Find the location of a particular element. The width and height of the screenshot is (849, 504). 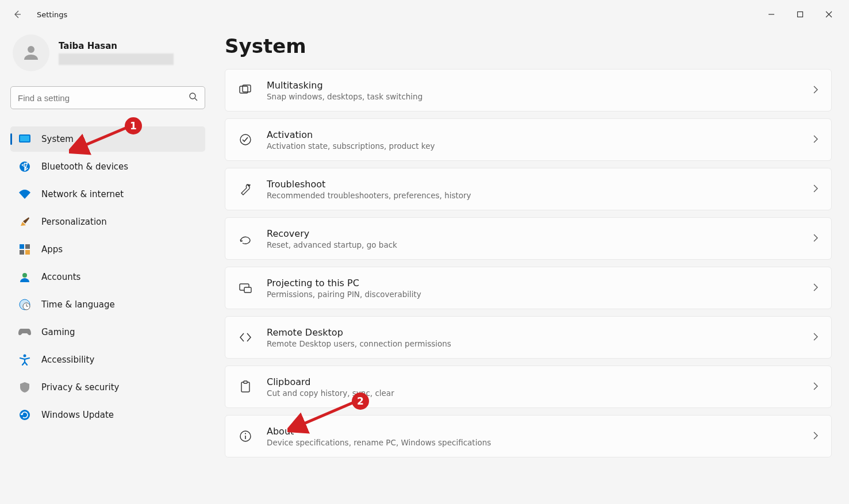

wrench-icon is located at coordinates (245, 189).